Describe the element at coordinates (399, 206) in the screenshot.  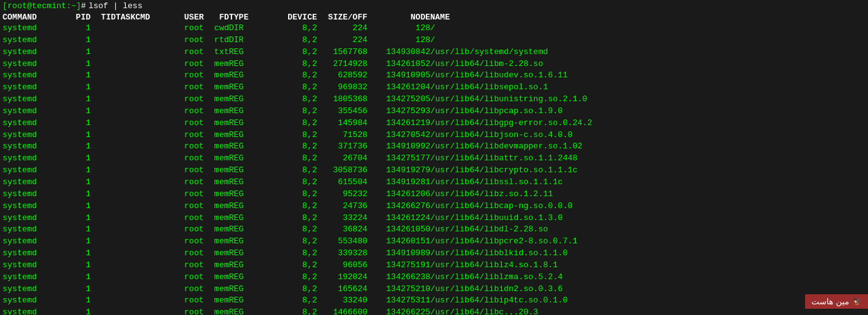
I see `cell: 134266276` at that location.